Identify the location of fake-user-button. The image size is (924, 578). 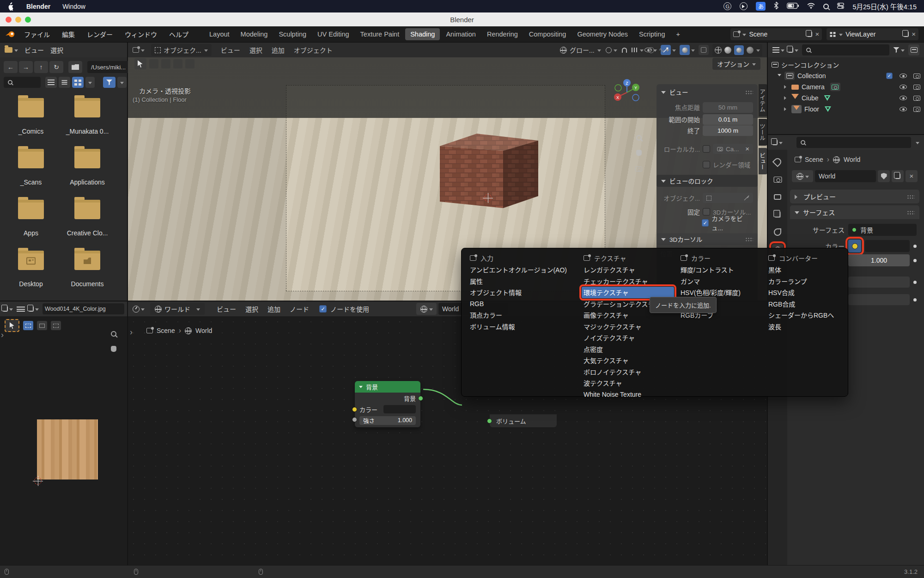
(884, 176).